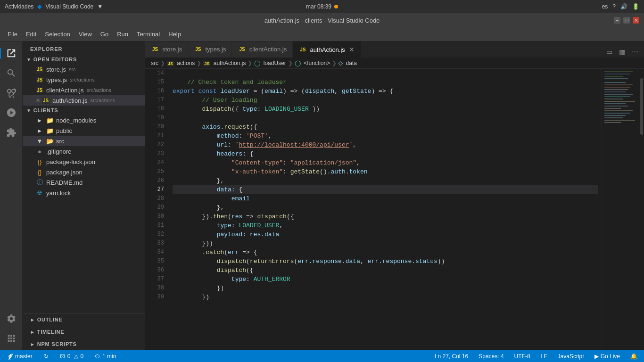 The width and height of the screenshot is (644, 362). Describe the element at coordinates (84, 344) in the screenshot. I see `npm-scripts-header: ► NPM SCRIPTS` at that location.